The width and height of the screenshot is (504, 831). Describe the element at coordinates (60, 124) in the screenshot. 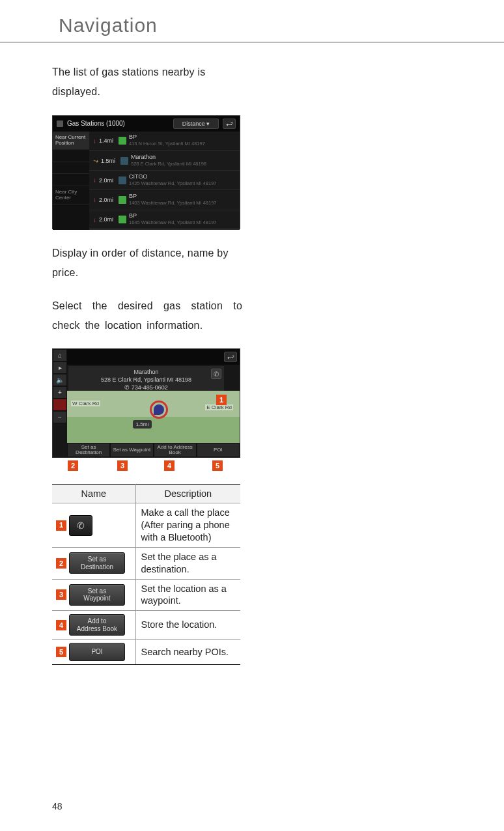

I see `fuel-icon` at that location.